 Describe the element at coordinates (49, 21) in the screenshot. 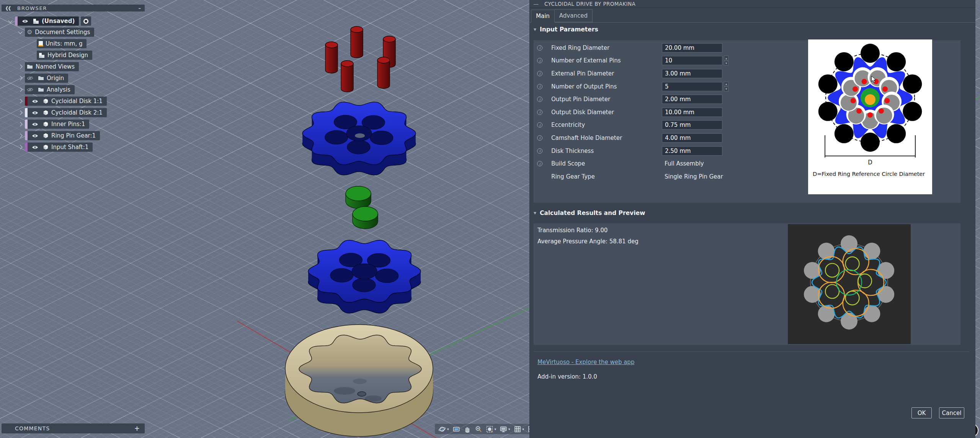

I see `tree-item-root: (Unsaved)` at that location.